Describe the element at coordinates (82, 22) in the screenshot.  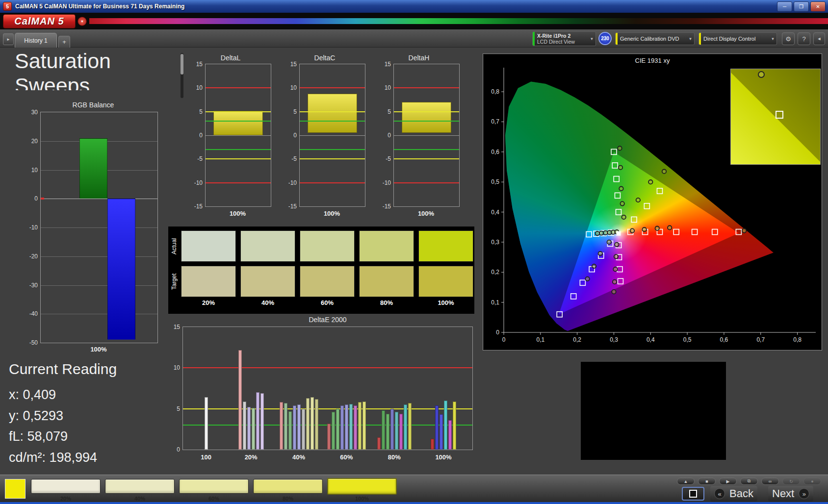
I see `logo-dropdown-button: ▼` at that location.